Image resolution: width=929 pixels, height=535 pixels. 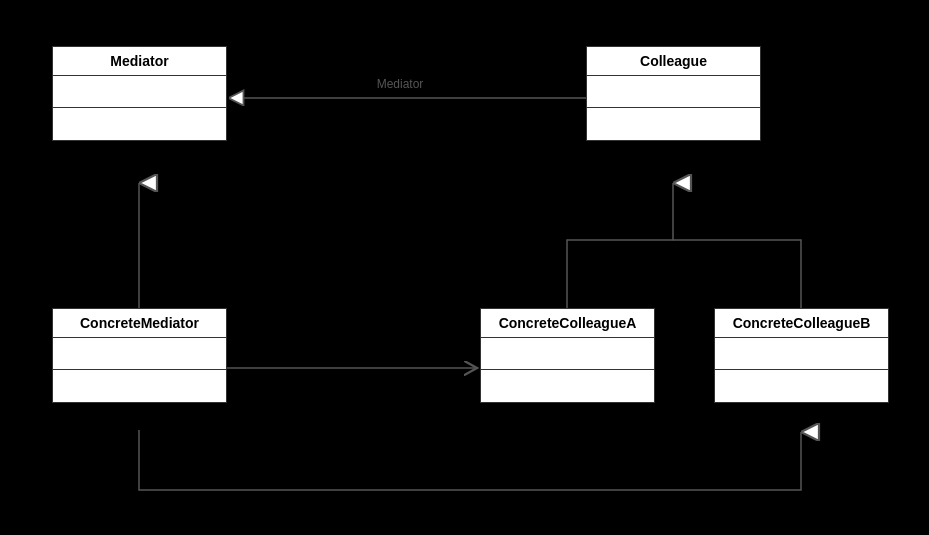 What do you see at coordinates (400, 84) in the screenshot?
I see `mediator-label: Mediator` at bounding box center [400, 84].